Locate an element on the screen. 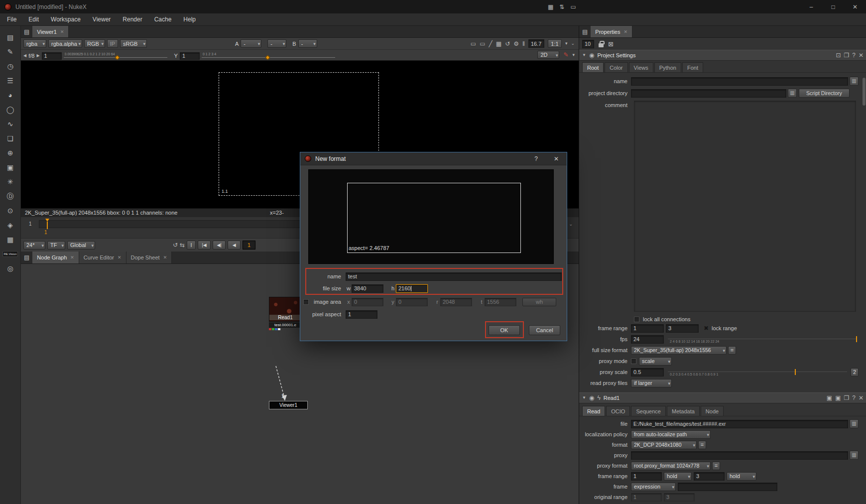 The width and height of the screenshot is (866, 504). viewer-lut-dropdown: sRGB▾ is located at coordinates (133, 44).